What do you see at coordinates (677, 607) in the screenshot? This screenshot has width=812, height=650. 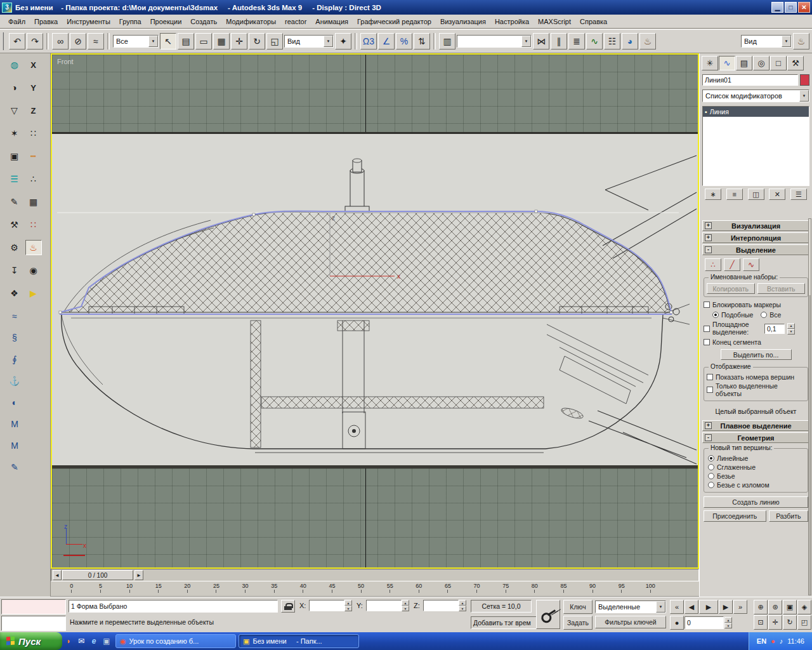 I see `go-to-start-button: «` at bounding box center [677, 607].